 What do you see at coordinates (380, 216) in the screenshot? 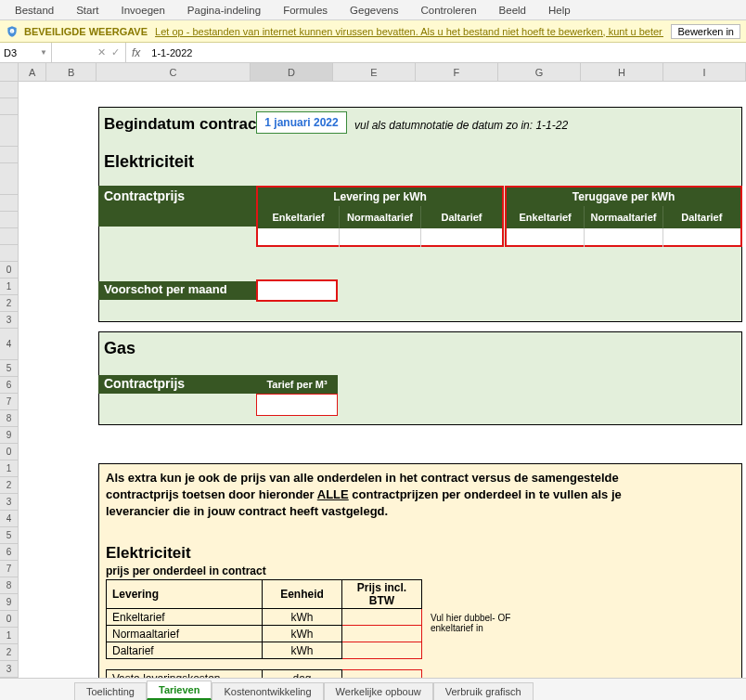
I see `levering-group: Levering per kWh Enkeltarief Normaaltari…` at bounding box center [380, 216].